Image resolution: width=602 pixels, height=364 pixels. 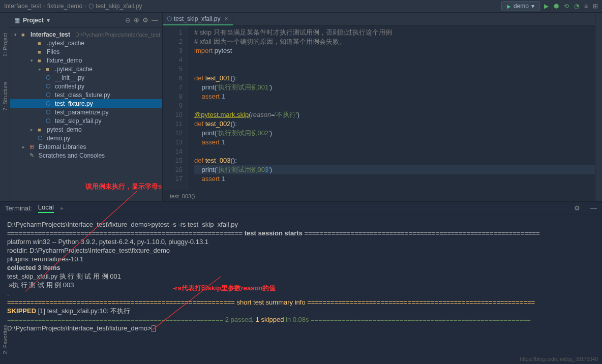 What do you see at coordinates (226, 19) in the screenshot?
I see `close-icon: ×` at bounding box center [226, 19].